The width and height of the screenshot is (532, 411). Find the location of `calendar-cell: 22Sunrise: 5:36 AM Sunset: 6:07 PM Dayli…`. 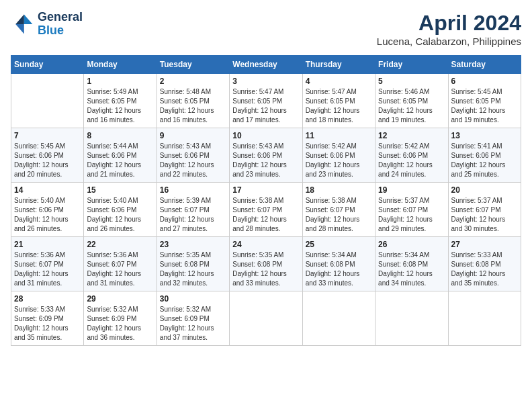

calendar-cell: 22Sunrise: 5:36 AM Sunset: 6:07 PM Dayli… is located at coordinates (120, 265).